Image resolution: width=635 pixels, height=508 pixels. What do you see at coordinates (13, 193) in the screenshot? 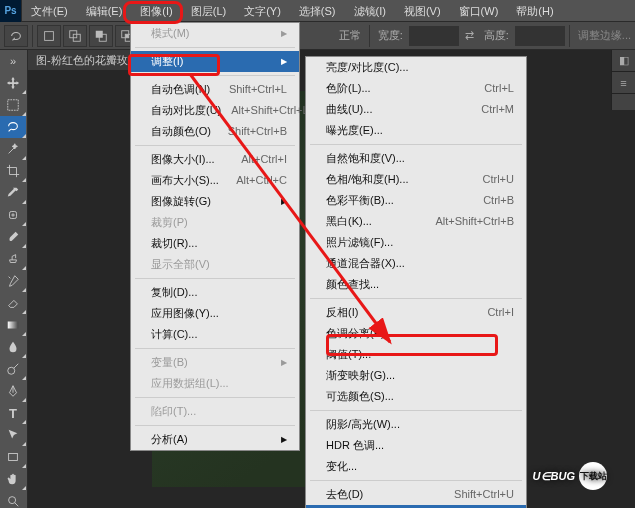
I see `eyedropper-tool` at bounding box center [13, 193].